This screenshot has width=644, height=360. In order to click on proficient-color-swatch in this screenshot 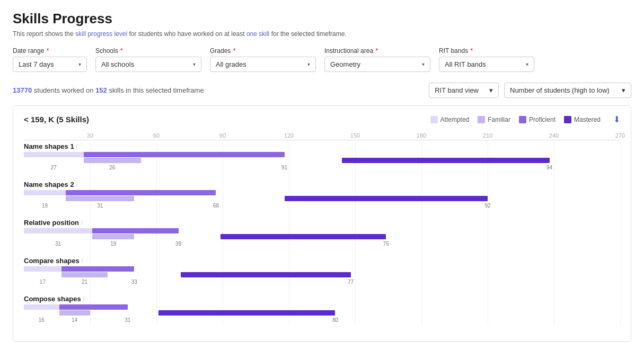, I will do `click(523, 120)`.